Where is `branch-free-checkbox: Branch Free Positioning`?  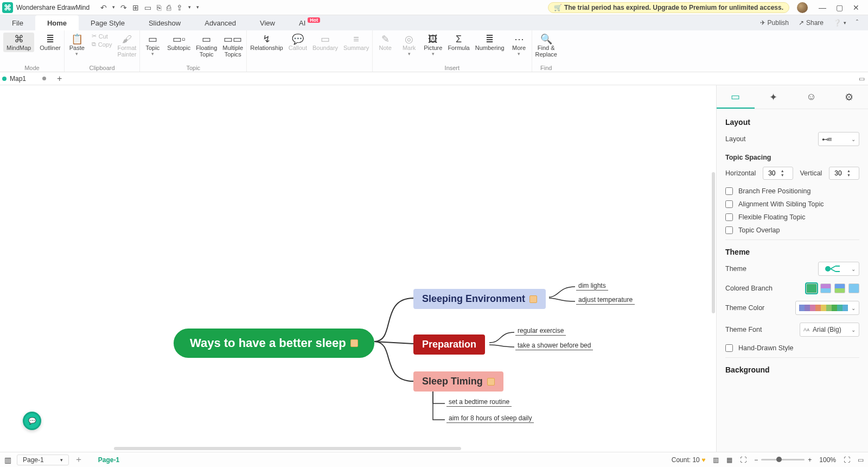 branch-free-checkbox: Branch Free Positioning is located at coordinates (792, 191).